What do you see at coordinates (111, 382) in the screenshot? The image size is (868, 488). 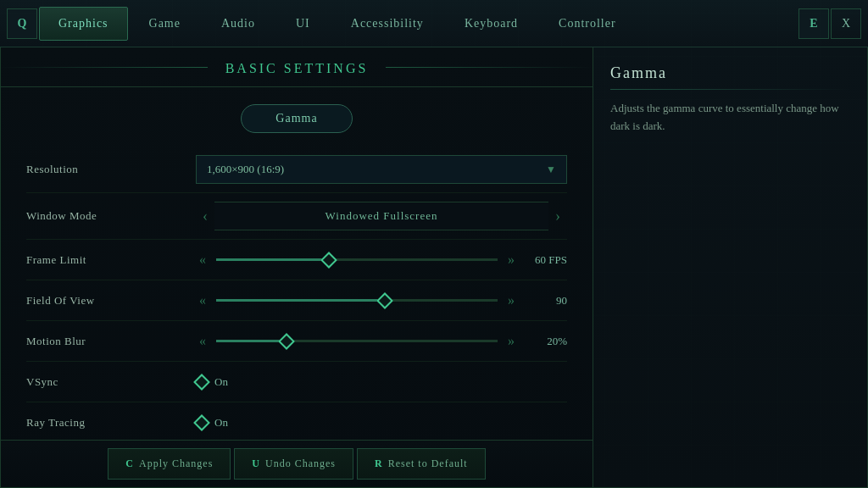 I see `vsync-label: VSync` at bounding box center [111, 382].